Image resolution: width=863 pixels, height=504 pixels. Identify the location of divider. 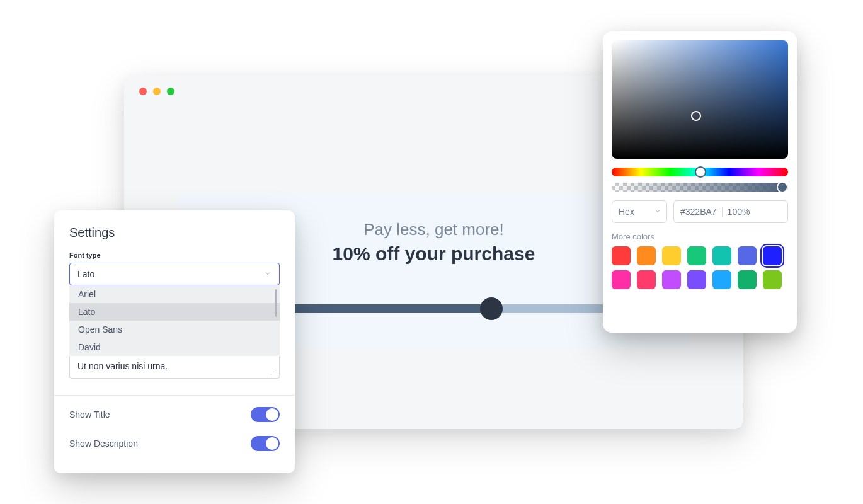
(174, 396).